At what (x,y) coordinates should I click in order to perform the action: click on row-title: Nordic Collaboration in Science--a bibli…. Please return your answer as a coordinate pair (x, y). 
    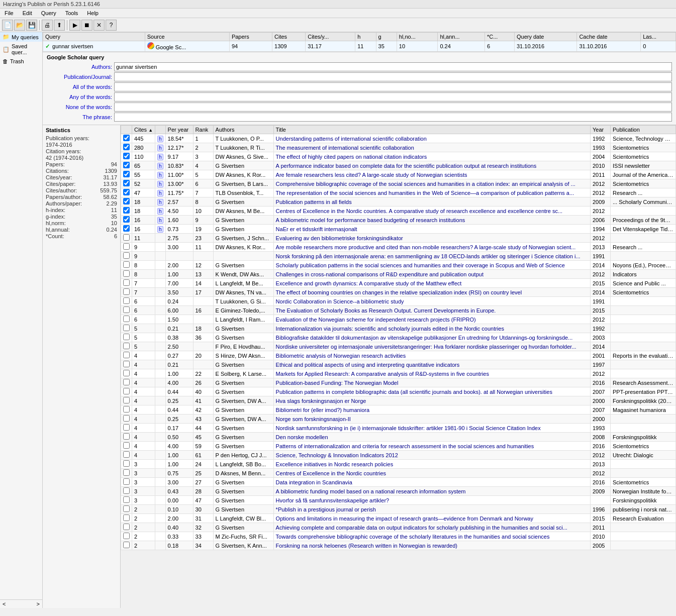
    Looking at the image, I should click on (432, 301).